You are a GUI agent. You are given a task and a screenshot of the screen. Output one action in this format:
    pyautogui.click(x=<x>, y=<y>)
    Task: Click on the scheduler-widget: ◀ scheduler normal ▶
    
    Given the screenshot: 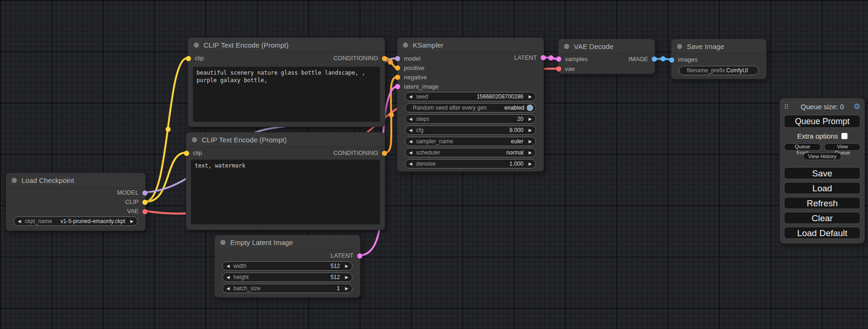 What is the action you would take?
    pyautogui.click(x=471, y=153)
    